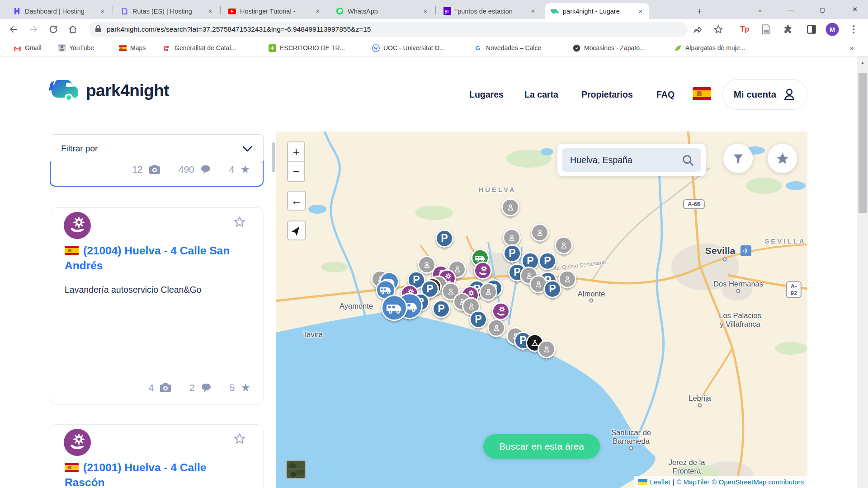 This screenshot has width=868, height=488. What do you see at coordinates (274, 11) in the screenshot?
I see `browser-tab-3: Hostinger Tutorial -×` at bounding box center [274, 11].